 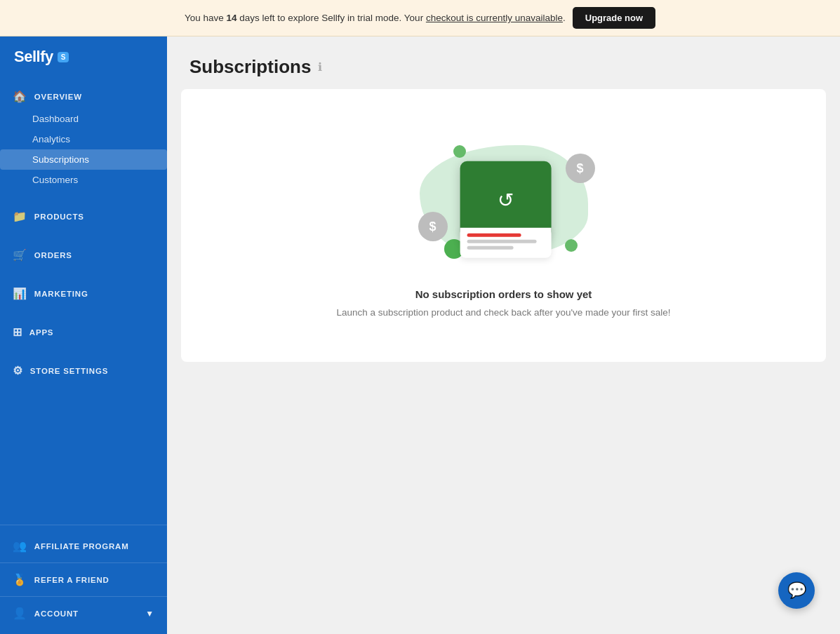 What do you see at coordinates (84, 332) in the screenshot?
I see `sidebar-section-apps: ⊞ APPS` at bounding box center [84, 332].